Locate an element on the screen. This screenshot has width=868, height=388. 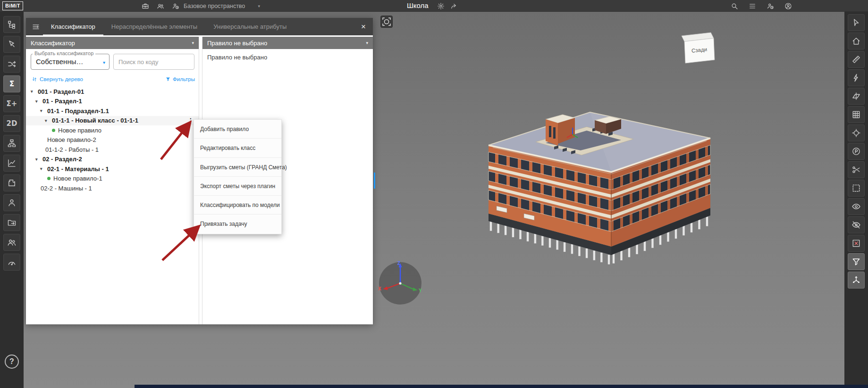
tree-item-label: 02-1 - Материалы - 1 is located at coordinates (78, 169).